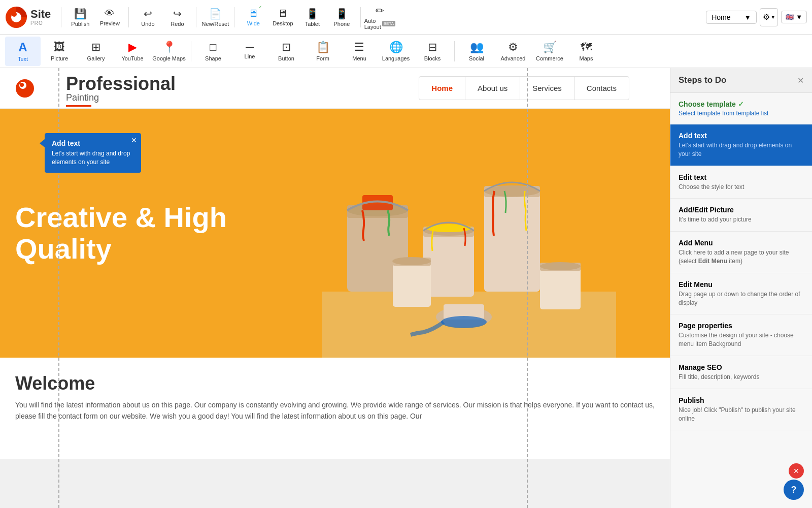 The image size is (812, 508). I want to click on line-icon: —, so click(250, 47).